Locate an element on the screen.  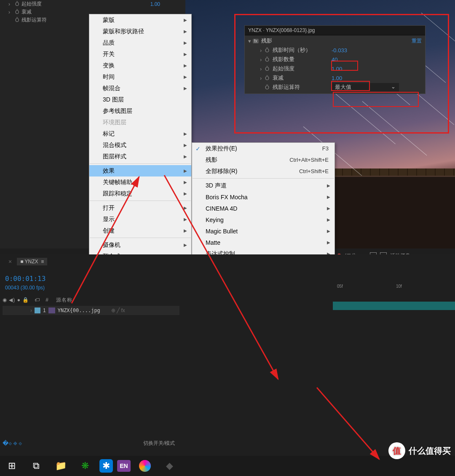
menu-item: 品质▶ is located at coordinates (140, 43).